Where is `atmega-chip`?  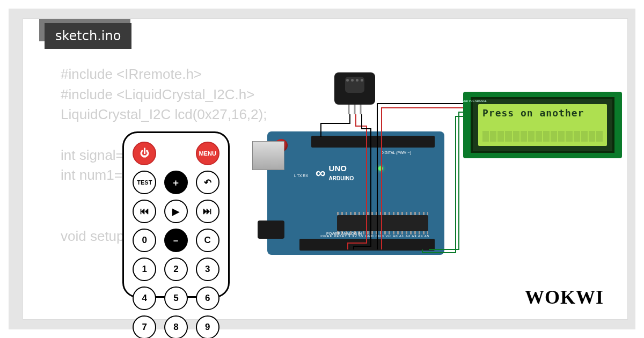
atmega-chip is located at coordinates (383, 223).